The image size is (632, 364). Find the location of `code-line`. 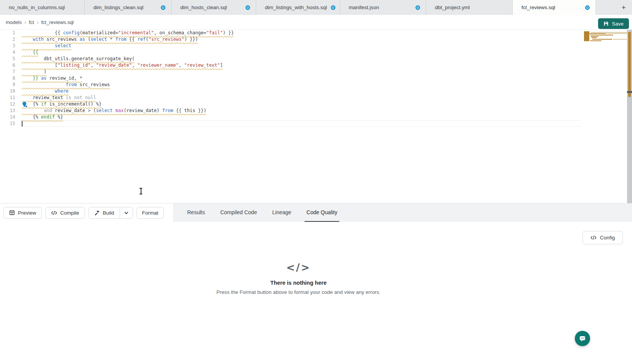

code-line is located at coordinates (128, 123).